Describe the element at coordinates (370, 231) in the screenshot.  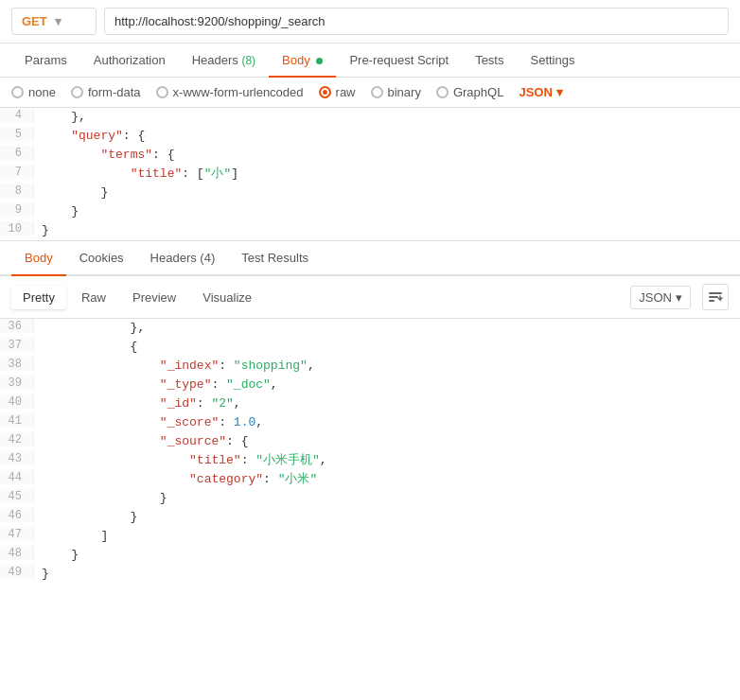
I see `code-line: 10}` at that location.